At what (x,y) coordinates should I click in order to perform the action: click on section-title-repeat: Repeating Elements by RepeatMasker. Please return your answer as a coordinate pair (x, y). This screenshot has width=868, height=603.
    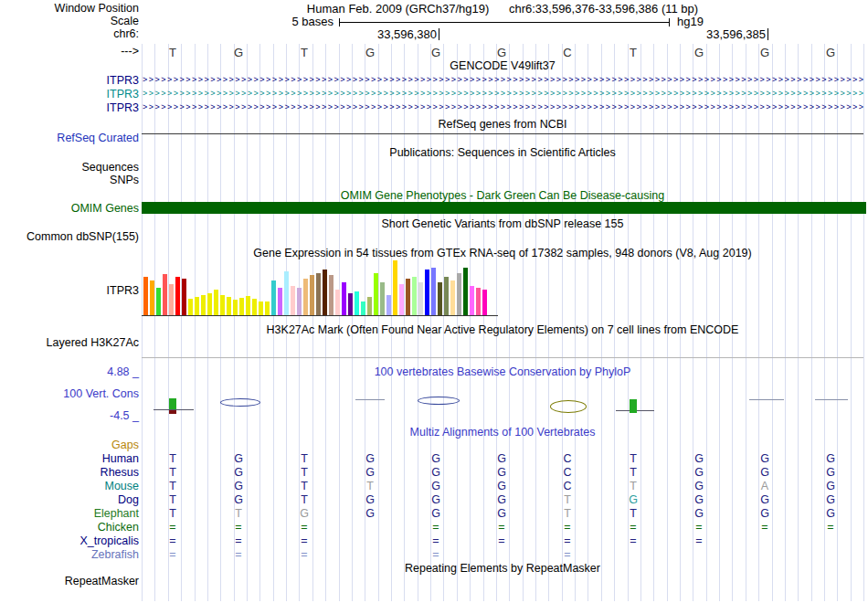
    Looking at the image, I should click on (503, 568).